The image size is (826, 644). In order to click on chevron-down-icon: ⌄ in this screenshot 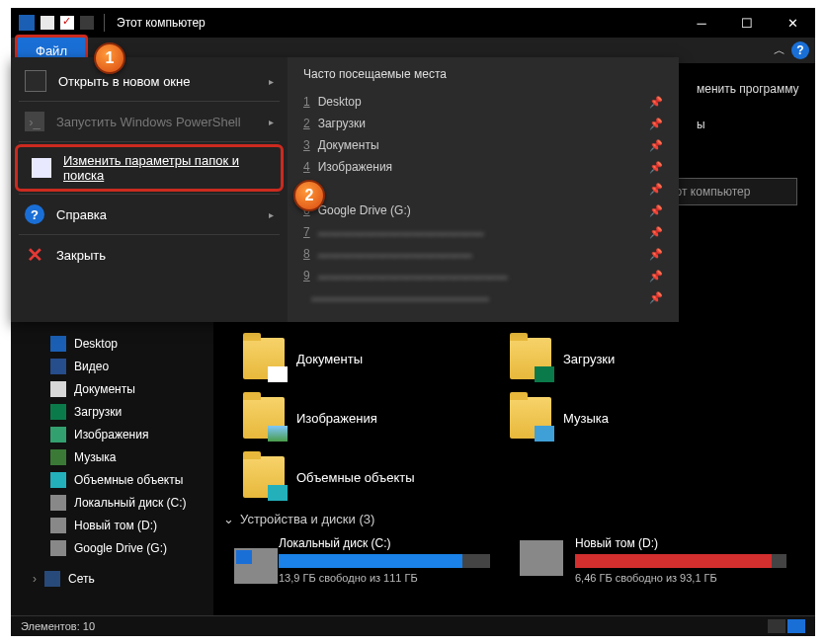, I will do `click(229, 520)`.